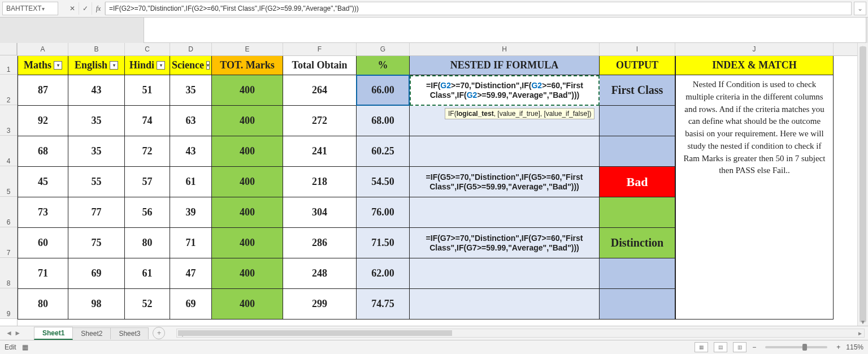 The height and width of the screenshot is (354, 868). What do you see at coordinates (97, 49) in the screenshot?
I see `col-header-B: B` at bounding box center [97, 49].